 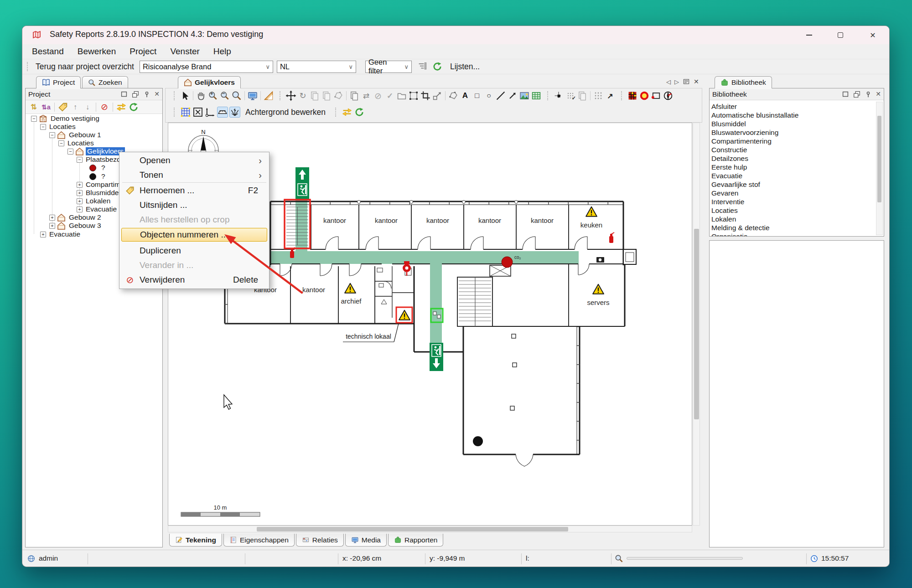 What do you see at coordinates (465, 96) in the screenshot?
I see `text-tool-icon: A` at bounding box center [465, 96].